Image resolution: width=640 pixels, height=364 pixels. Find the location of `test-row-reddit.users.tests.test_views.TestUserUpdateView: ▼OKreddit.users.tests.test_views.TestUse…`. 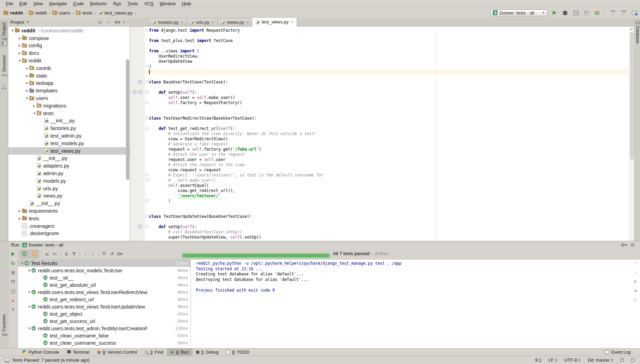

test-row-reddit.users.tests.test_views.TestUserUpdateView: ▼OKreddit.users.tests.test_views.TestUse… is located at coordinates (104, 307).